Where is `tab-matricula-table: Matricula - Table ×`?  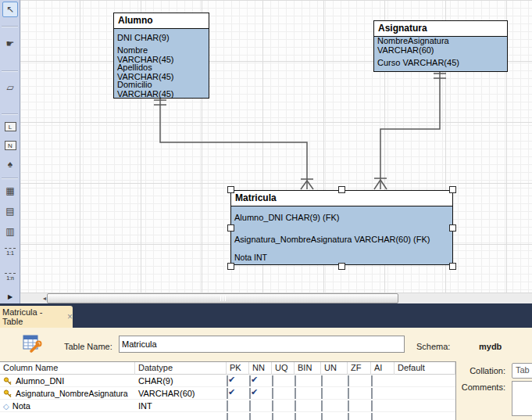 tab-matricula-table: Matricula - Table × is located at coordinates (36, 317).